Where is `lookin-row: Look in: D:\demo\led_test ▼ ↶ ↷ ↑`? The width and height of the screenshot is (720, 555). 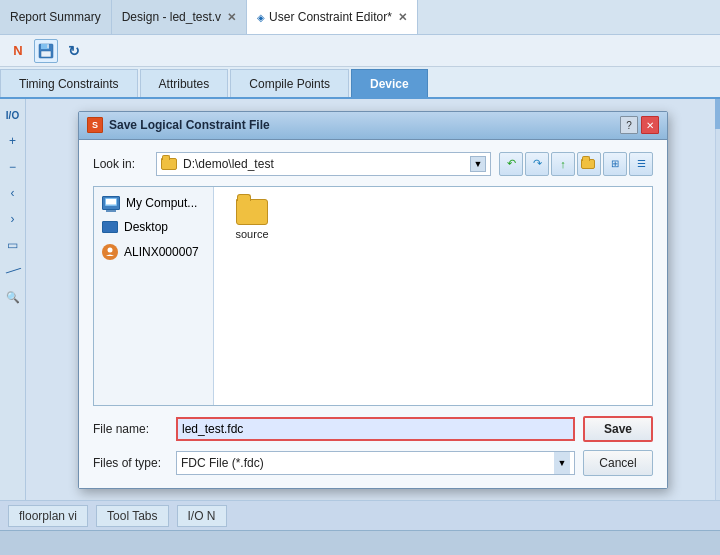
lookin-row: Look in: D:\demo\led_test ▼ ↶ ↷ ↑ is located at coordinates (373, 164).